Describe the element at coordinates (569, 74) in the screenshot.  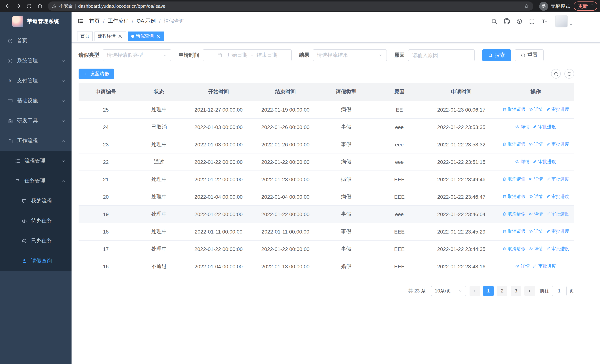
I see `refresh-table-button` at that location.